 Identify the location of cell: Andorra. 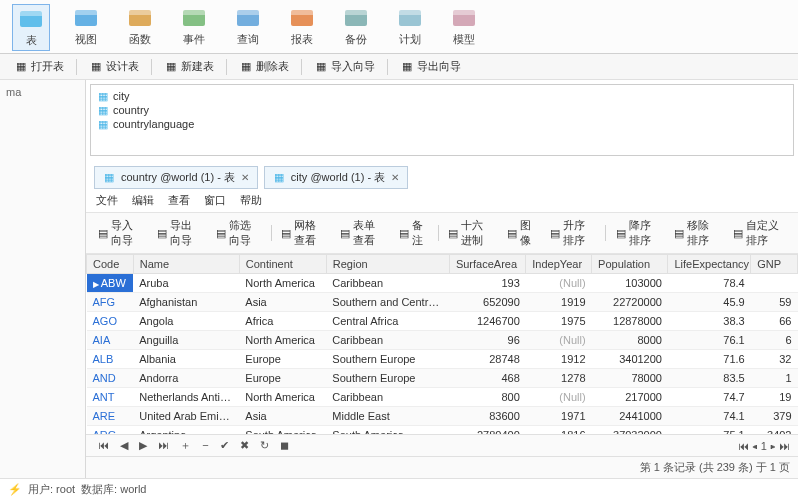
(186, 378).